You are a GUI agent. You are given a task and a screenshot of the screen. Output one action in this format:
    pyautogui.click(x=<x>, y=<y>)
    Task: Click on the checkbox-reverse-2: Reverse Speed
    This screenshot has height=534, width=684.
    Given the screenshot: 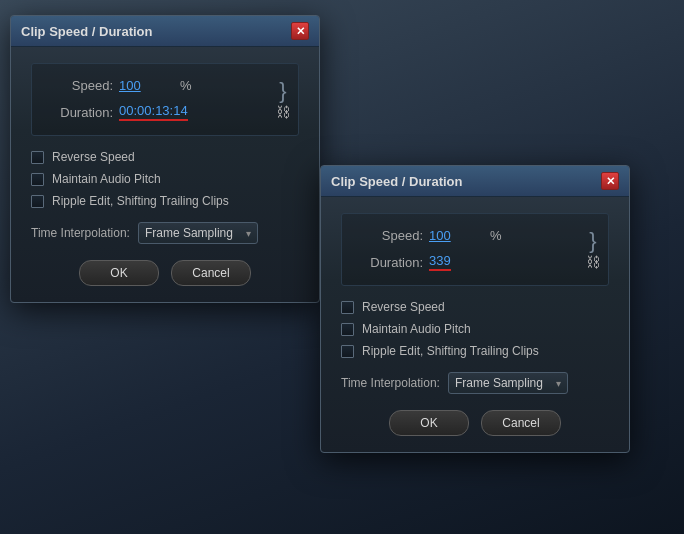 What is the action you would take?
    pyautogui.click(x=475, y=307)
    